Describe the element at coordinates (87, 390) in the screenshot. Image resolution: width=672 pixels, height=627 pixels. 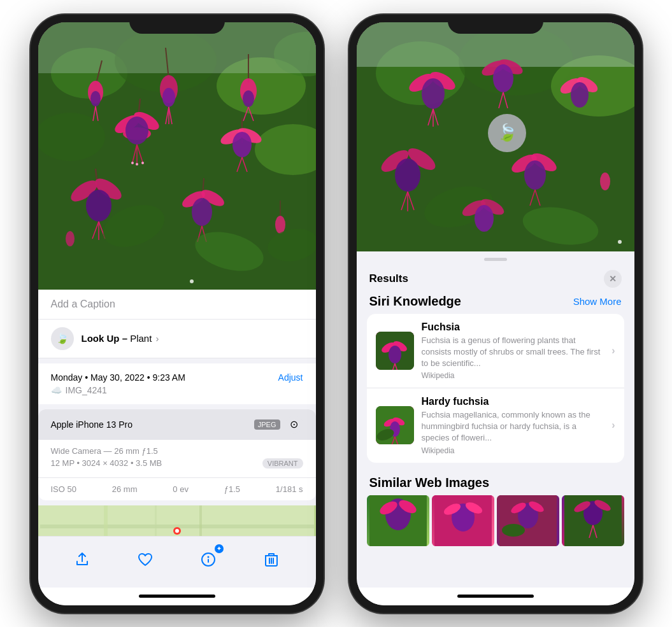
I see `filename: IMG_4241` at that location.